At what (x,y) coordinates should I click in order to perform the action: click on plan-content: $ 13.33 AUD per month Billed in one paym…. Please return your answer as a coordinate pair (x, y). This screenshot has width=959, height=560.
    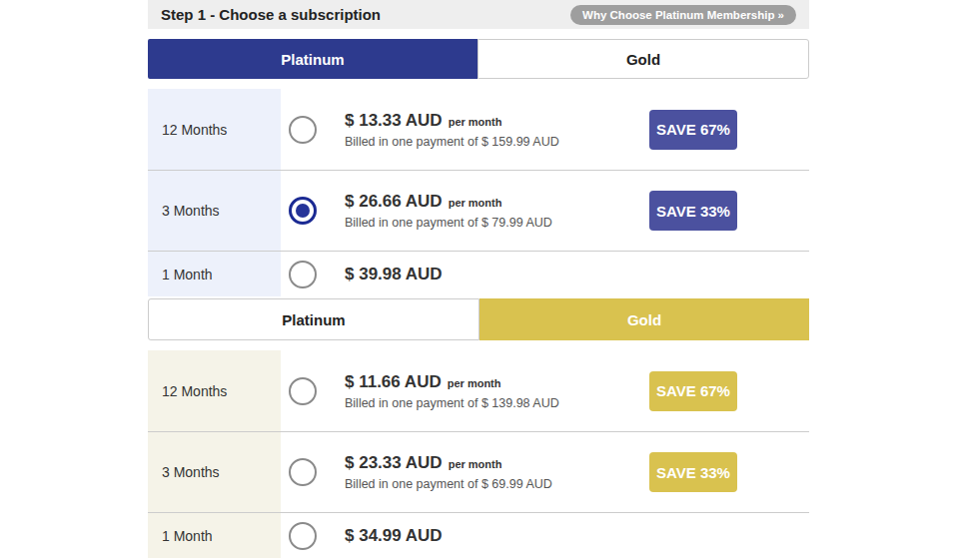
    Looking at the image, I should click on (545, 130).